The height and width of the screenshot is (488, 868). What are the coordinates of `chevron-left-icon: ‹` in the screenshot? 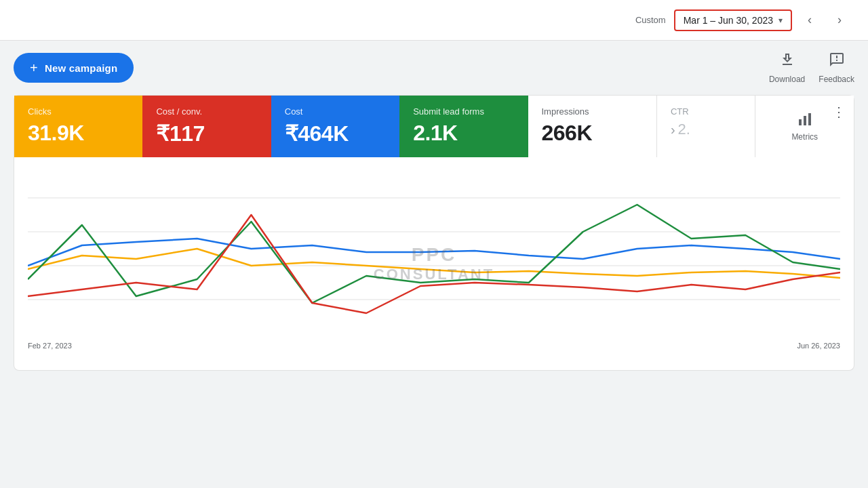 It's located at (810, 20).